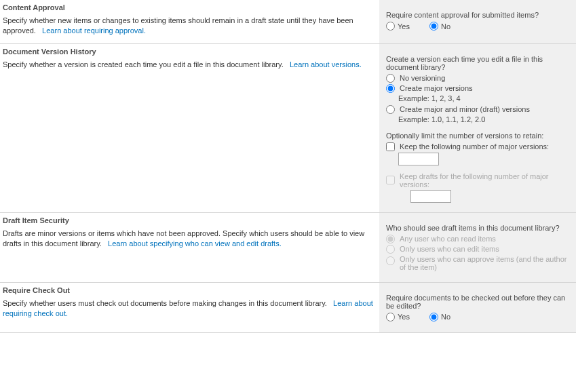 The image size is (576, 392). What do you see at coordinates (484, 119) in the screenshot?
I see `version-minor-example: Example: 1.0, 1.1, 1.2, 2.0` at bounding box center [484, 119].